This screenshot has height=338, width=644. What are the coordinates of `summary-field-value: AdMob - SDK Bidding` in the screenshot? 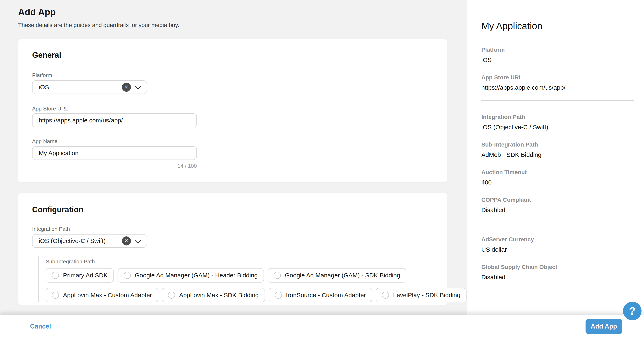 It's located at (558, 155).